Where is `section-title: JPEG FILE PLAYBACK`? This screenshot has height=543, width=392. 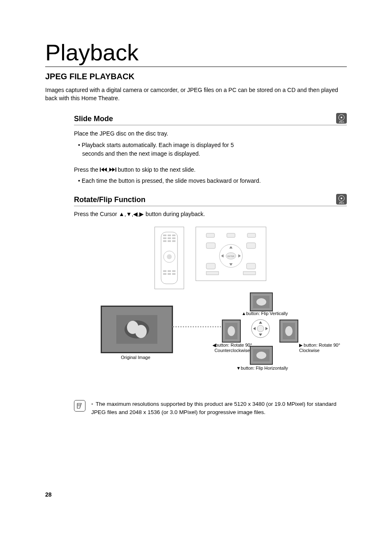 section-title: JPEG FILE PLAYBACK is located at coordinates (196, 76).